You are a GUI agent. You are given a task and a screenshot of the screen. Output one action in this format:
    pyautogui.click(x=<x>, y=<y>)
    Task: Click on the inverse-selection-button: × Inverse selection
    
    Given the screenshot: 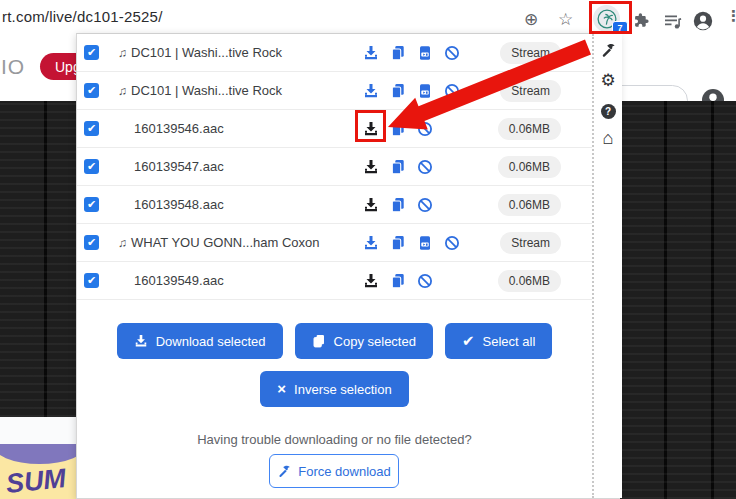 What is the action you would take?
    pyautogui.click(x=334, y=389)
    